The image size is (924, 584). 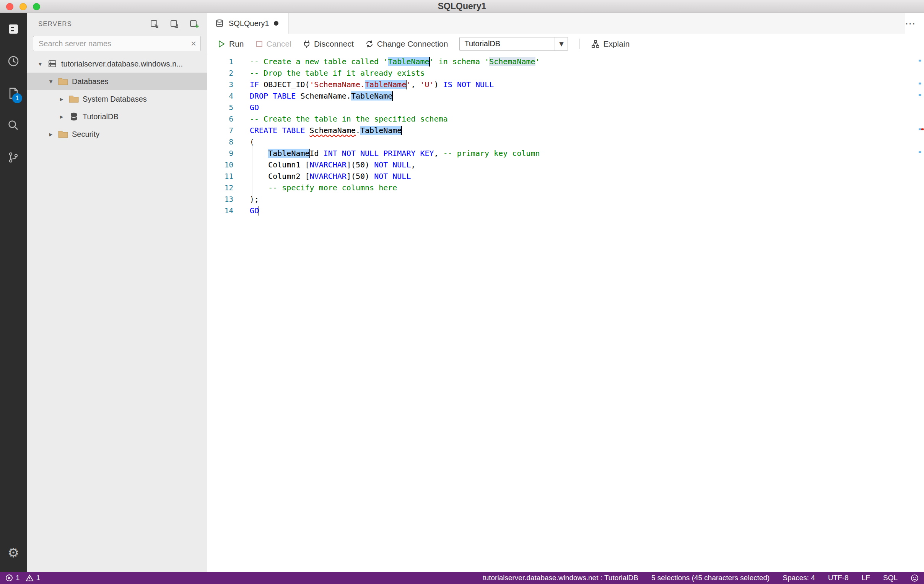 What do you see at coordinates (563, 188) in the screenshot?
I see `code-line-12: 12 -- specify more columns here` at bounding box center [563, 188].